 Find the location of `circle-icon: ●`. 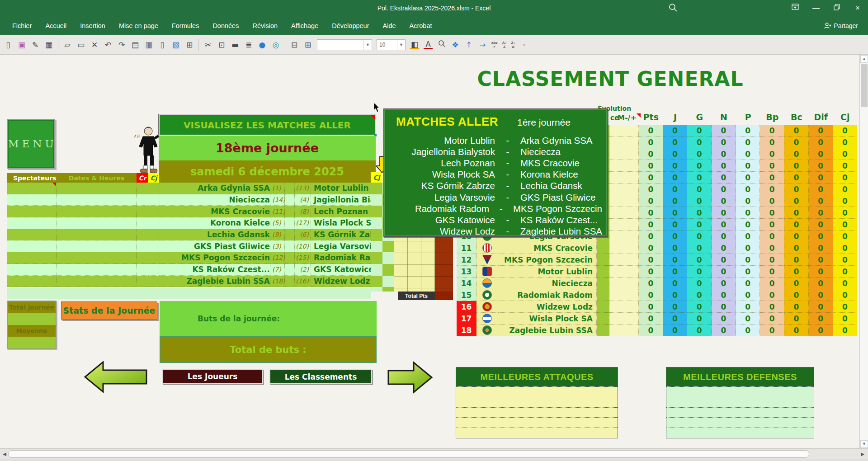

circle-icon: ● is located at coordinates (262, 45).